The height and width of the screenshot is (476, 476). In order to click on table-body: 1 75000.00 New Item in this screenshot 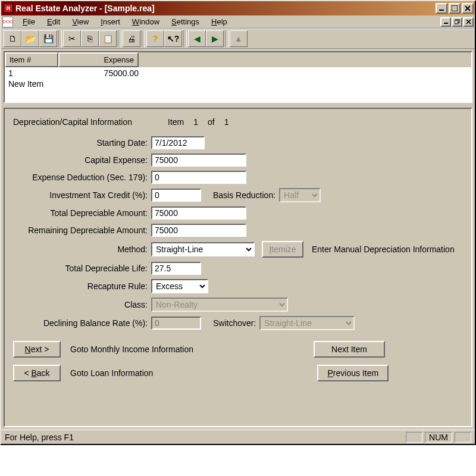, I will do `click(238, 84)`.